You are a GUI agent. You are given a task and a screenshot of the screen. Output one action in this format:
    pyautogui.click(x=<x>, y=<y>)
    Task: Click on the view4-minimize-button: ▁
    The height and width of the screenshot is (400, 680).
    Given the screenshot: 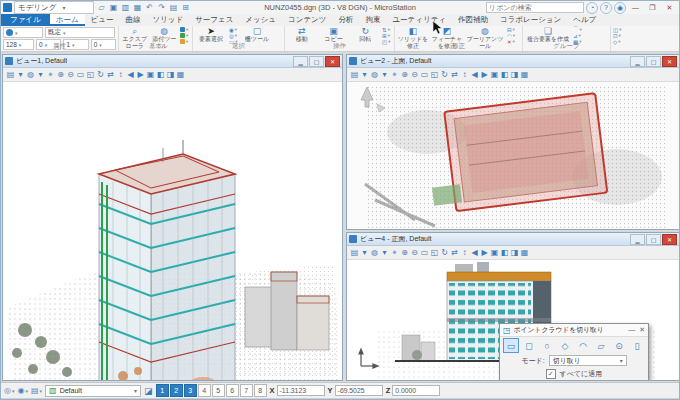 What is the action you would take?
    pyautogui.click(x=638, y=240)
    